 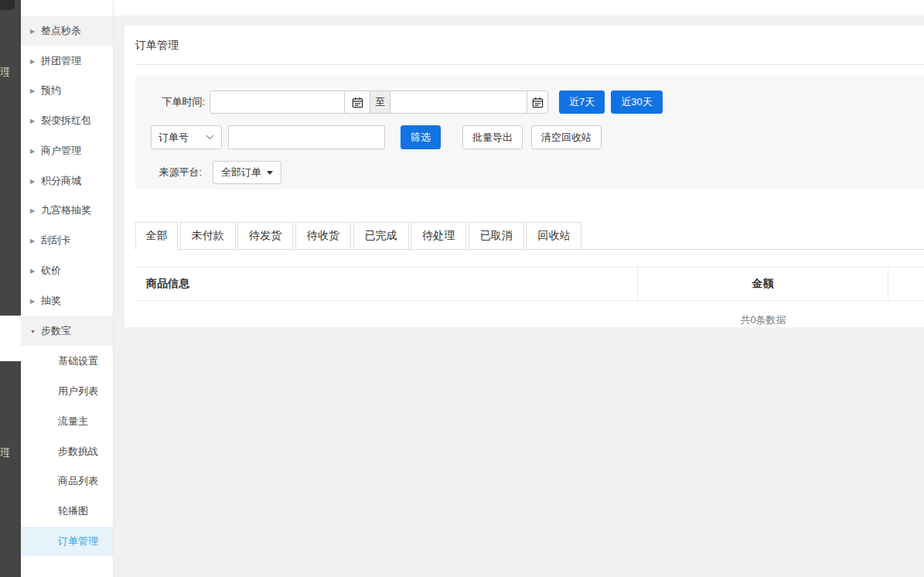 I want to click on page-title: 订单管理, so click(x=157, y=46).